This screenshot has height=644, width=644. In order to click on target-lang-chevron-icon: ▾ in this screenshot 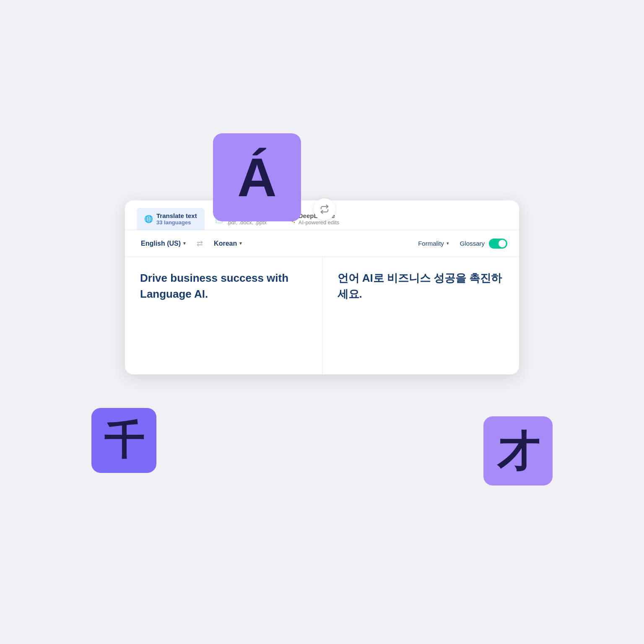, I will do `click(241, 243)`.